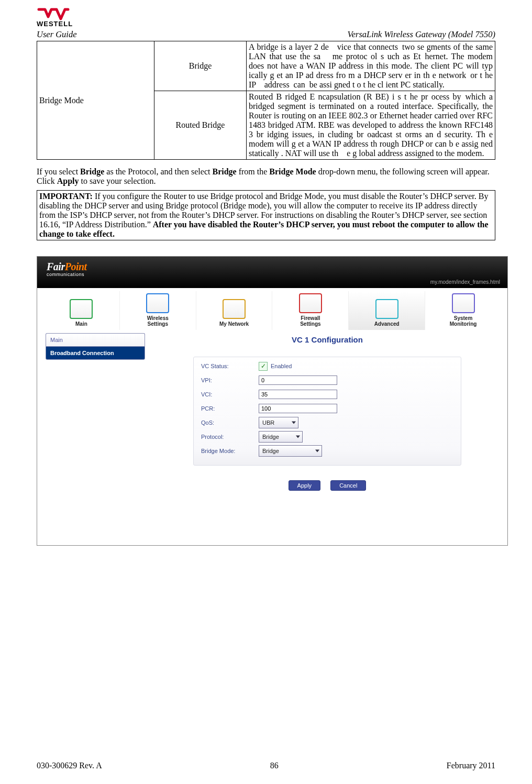 The height and width of the screenshot is (784, 532). Describe the element at coordinates (82, 311) in the screenshot. I see `tab-main: Main` at that location.